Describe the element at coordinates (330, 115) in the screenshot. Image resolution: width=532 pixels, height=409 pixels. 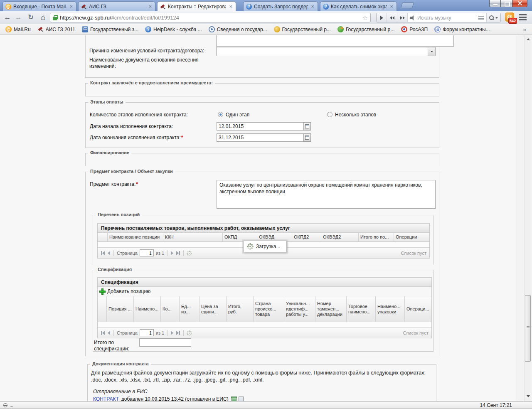
I see `multiple-stages-radio` at that location.